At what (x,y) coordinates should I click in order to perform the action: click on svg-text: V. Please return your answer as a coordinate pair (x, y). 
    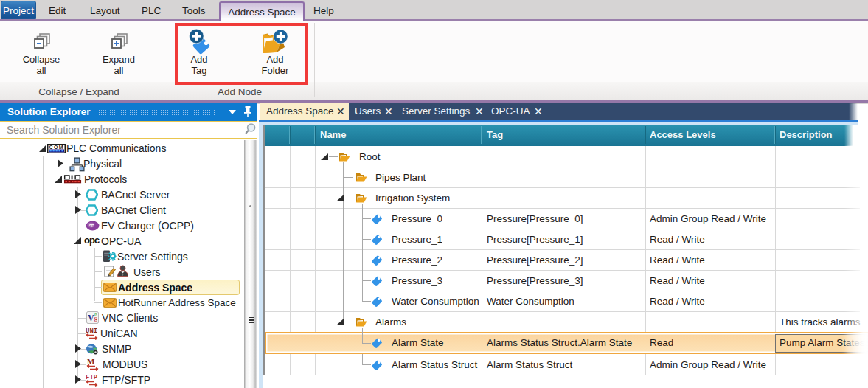
    Looking at the image, I should click on (91, 318).